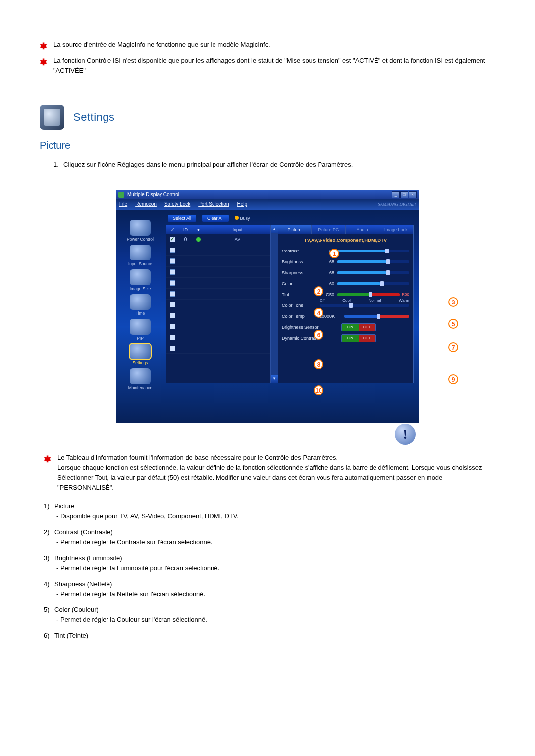 This screenshot has width=535, height=756. Describe the element at coordinates (396, 230) in the screenshot. I see `tab-image-lock: Image Lock` at that location.